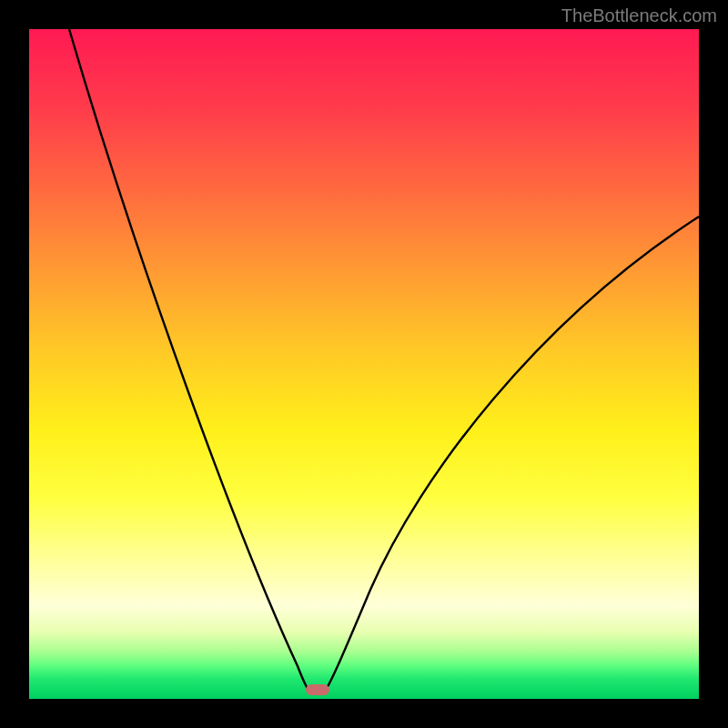 This screenshot has height=728, width=728. What do you see at coordinates (639, 16) in the screenshot?
I see `watermark: TheBottleneck.com` at bounding box center [639, 16].